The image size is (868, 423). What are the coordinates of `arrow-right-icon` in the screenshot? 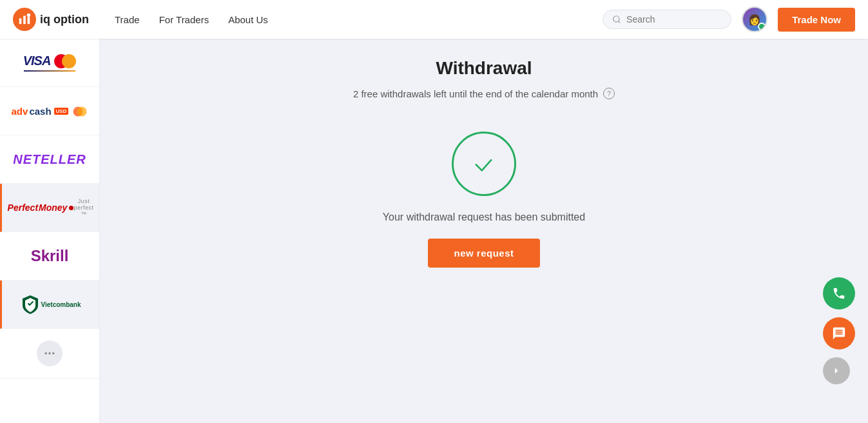 It's located at (836, 371).